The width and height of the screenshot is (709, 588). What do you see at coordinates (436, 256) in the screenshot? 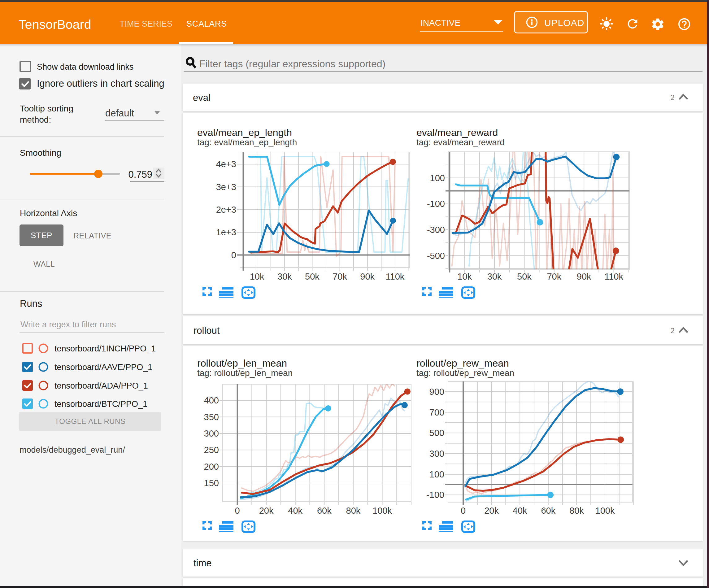
I see `svg-text: -500` at bounding box center [436, 256].